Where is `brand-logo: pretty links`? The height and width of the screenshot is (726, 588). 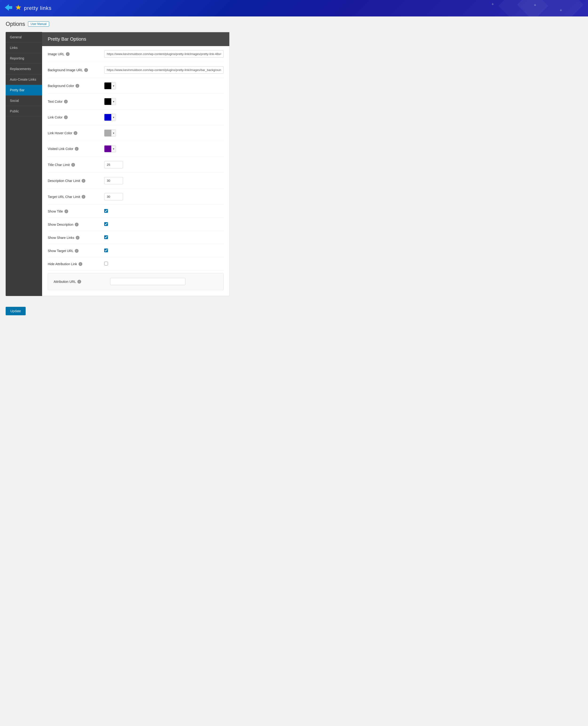 brand-logo: pretty links is located at coordinates (28, 8).